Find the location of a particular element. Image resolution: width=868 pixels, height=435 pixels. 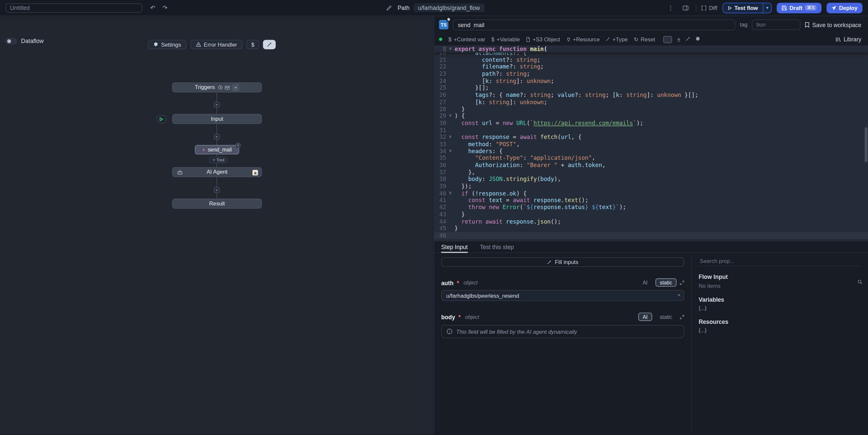

line-number: 44 is located at coordinates (440, 221).